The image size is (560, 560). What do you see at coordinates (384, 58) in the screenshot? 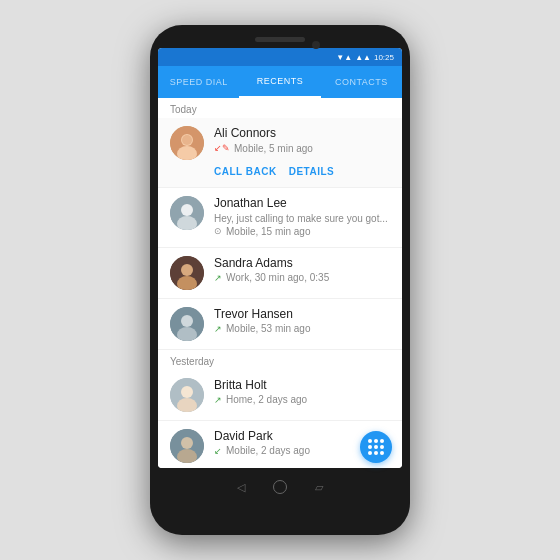
I see `time-display: 10:25` at bounding box center [384, 58].